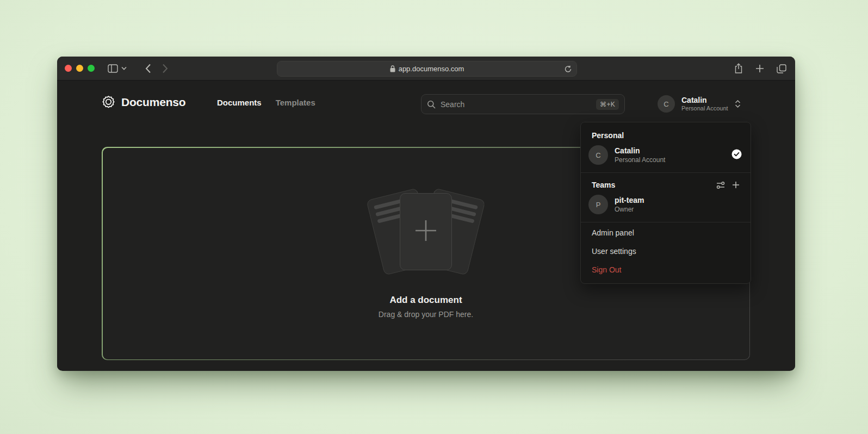  Describe the element at coordinates (144, 102) in the screenshot. I see `brand: Documenso` at that location.